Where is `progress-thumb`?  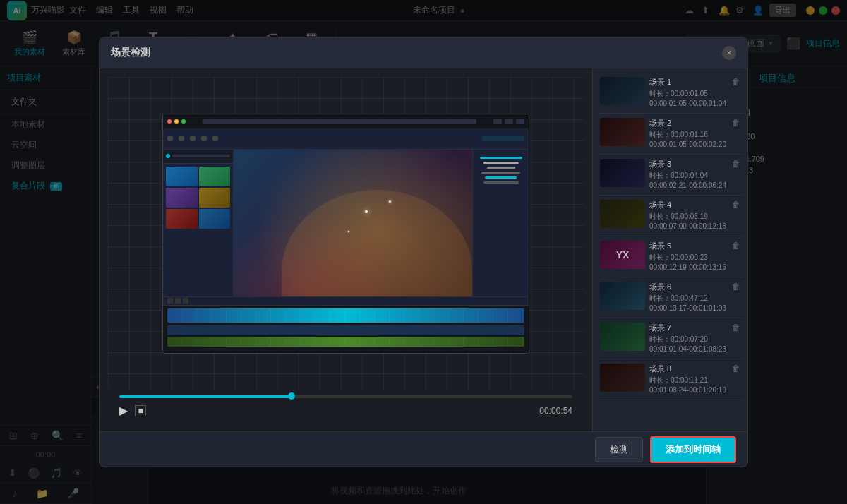
progress-thumb is located at coordinates (292, 396).